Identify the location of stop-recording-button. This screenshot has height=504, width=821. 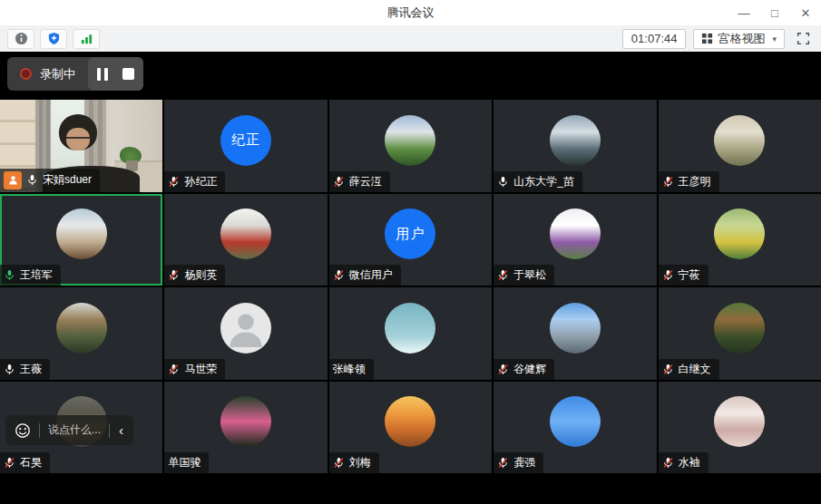
(129, 74).